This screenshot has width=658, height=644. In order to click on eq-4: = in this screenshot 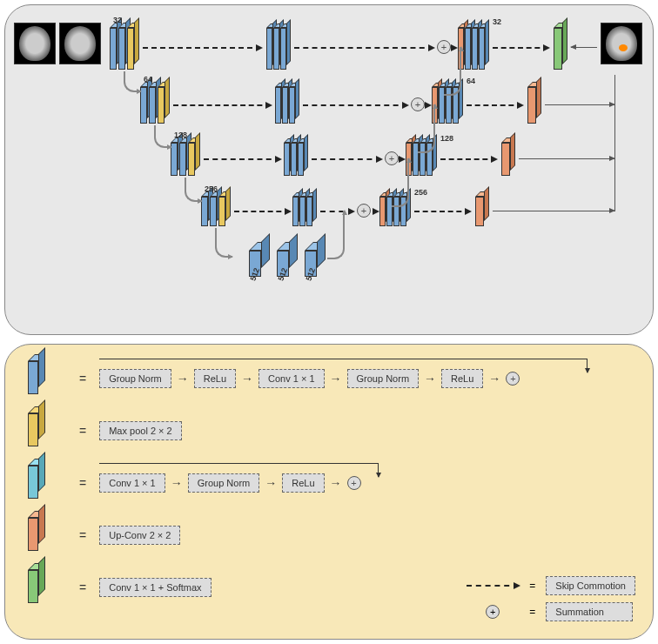, I will do `click(83, 535)`.